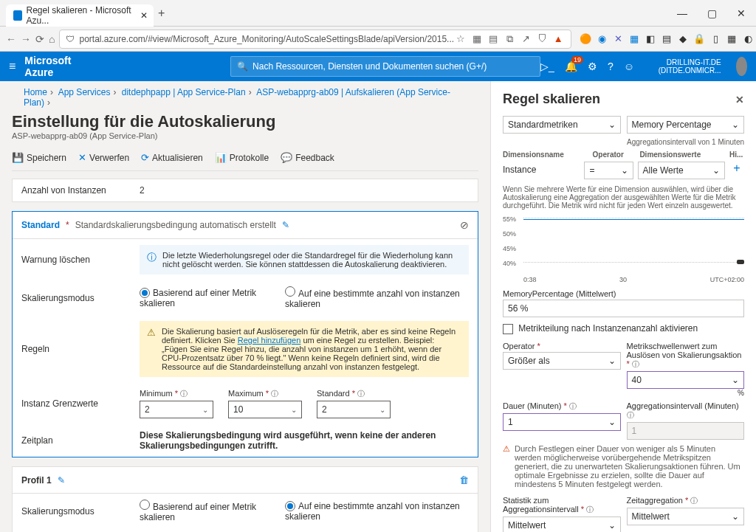 The width and height of the screenshot is (756, 532). I want to click on reader-icon: ▤, so click(493, 39).